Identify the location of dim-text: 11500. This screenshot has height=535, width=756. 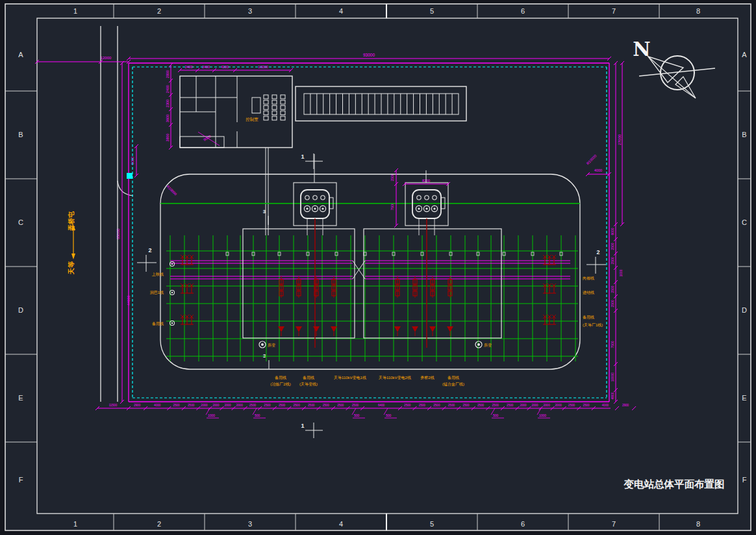
(113, 406).